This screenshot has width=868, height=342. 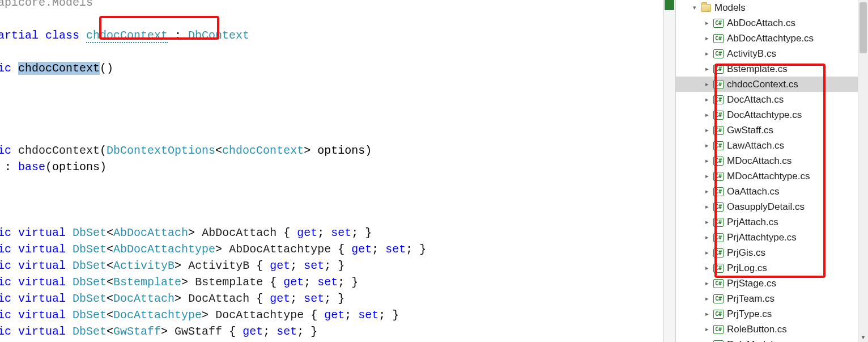 I want to click on file-oaattach-cs: ▸C#OaAttach.cs, so click(x=772, y=192).